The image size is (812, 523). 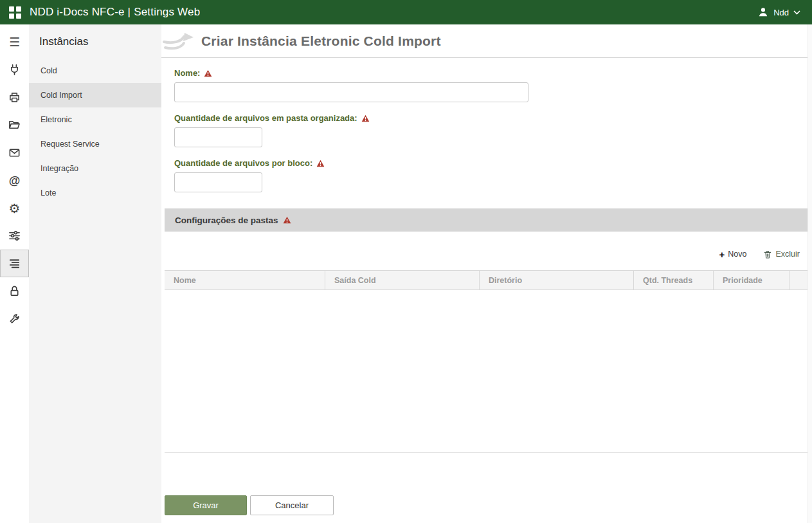 I want to click on lock-icon, so click(x=14, y=291).